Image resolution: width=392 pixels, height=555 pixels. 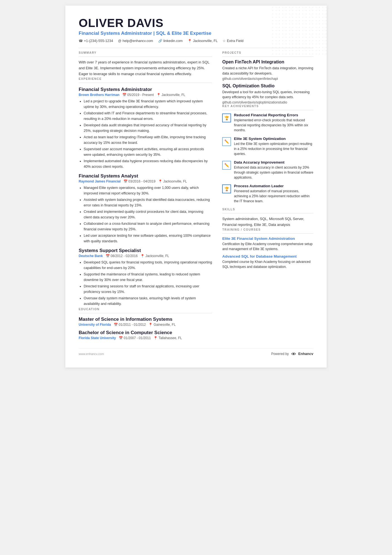 I want to click on training-title-1: Elite 3E Financial System Administration, so click(x=268, y=239).